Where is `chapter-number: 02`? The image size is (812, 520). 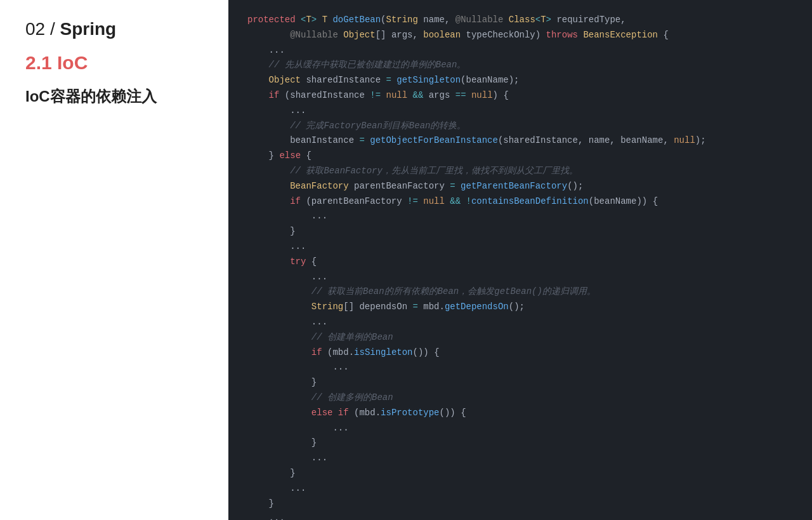
chapter-number: 02 is located at coordinates (36, 29).